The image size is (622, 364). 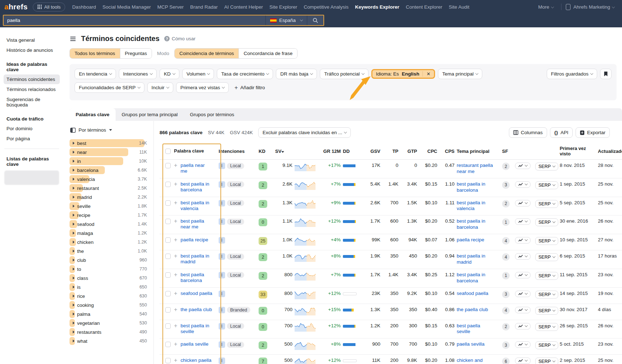 I want to click on ahrefs-logo: ahrefs, so click(x=16, y=7).